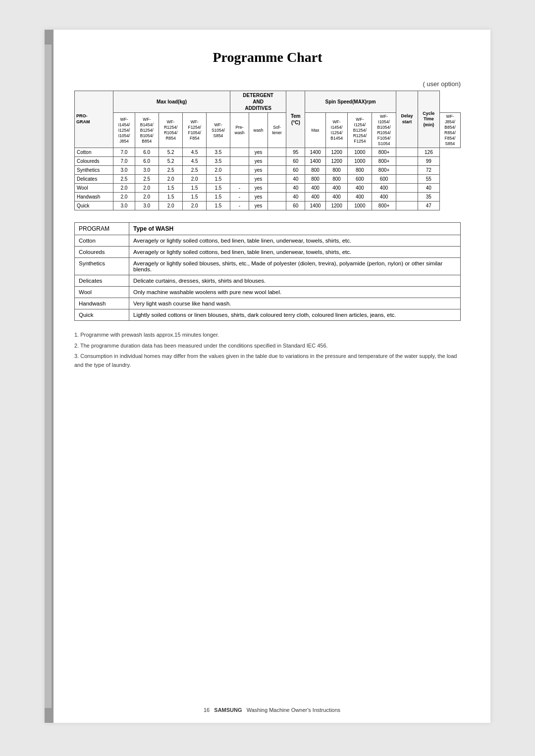  I want to click on wash-type-col-header: Type of WASH, so click(295, 229).